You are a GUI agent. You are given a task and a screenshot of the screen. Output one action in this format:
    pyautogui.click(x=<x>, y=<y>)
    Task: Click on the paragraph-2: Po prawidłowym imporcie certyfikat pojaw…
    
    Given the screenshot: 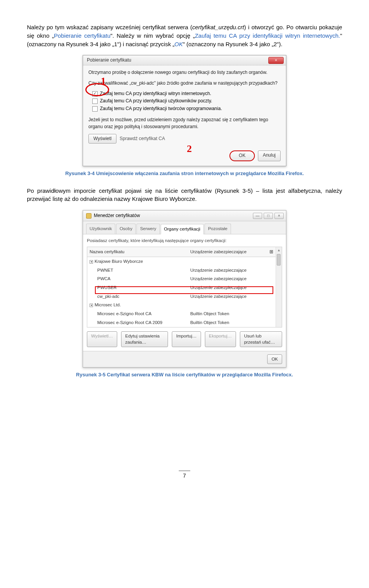 What is the action you would take?
    pyautogui.click(x=184, y=195)
    